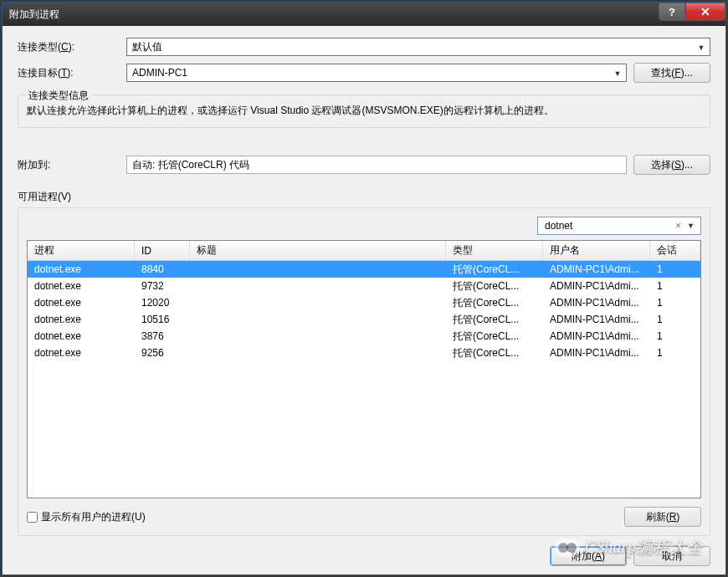  Describe the element at coordinates (81, 251) in the screenshot. I see `col-process: 进程` at that location.